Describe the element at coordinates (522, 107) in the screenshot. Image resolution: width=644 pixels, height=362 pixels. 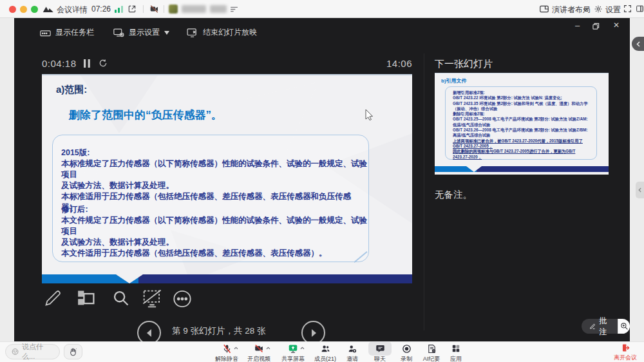
I see `thumb-line: GB/T 2423.35 环境试验 第2部分: 试验和导则 气候（温度、湿度）和…` at that location.